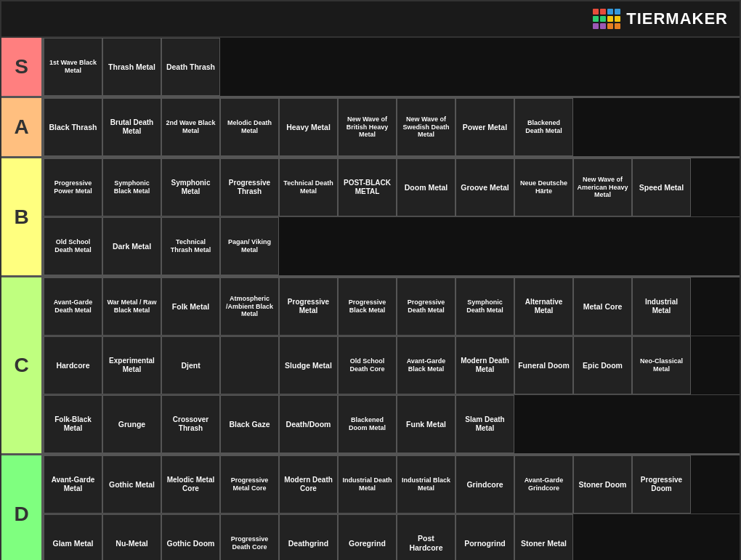 This screenshot has width=741, height=560. Describe the element at coordinates (73, 365) in the screenshot. I see `genre-cell: Hardcore` at that location.